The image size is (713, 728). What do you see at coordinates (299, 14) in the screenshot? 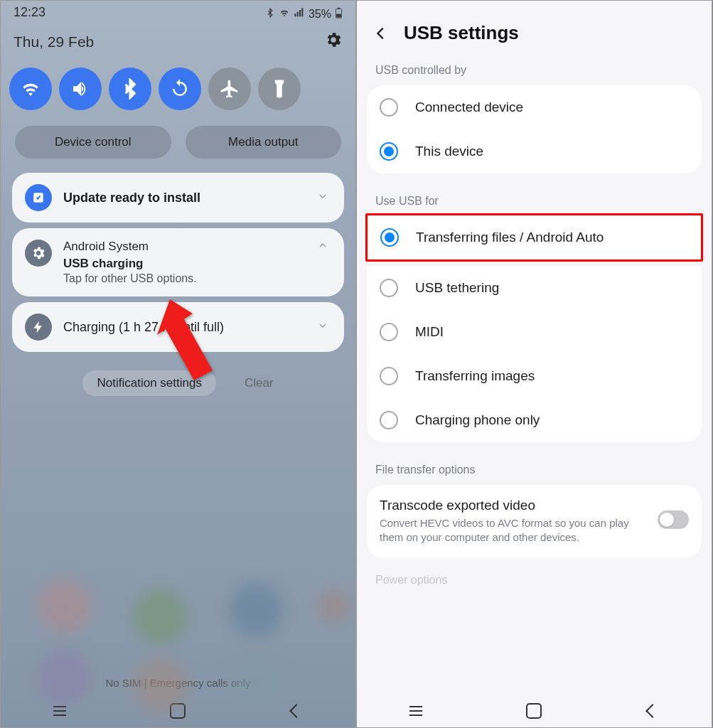
I see `signal-icon` at bounding box center [299, 14].